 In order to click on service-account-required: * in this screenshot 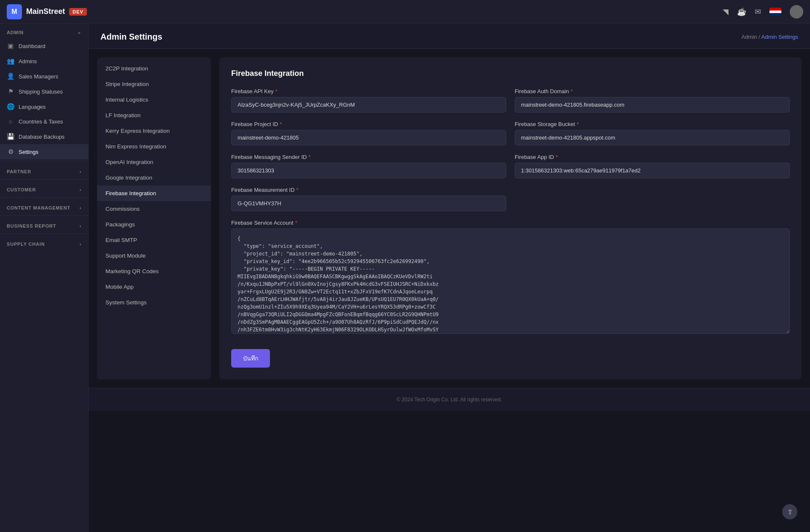, I will do `click(296, 223)`.